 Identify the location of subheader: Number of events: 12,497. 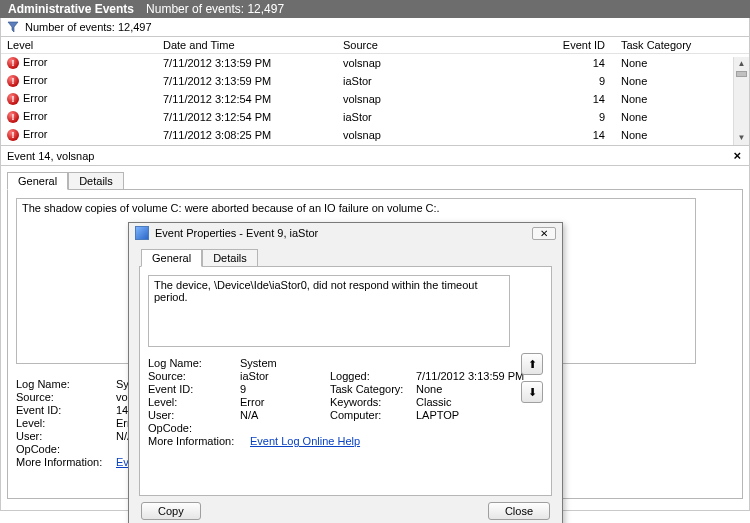
(375, 28).